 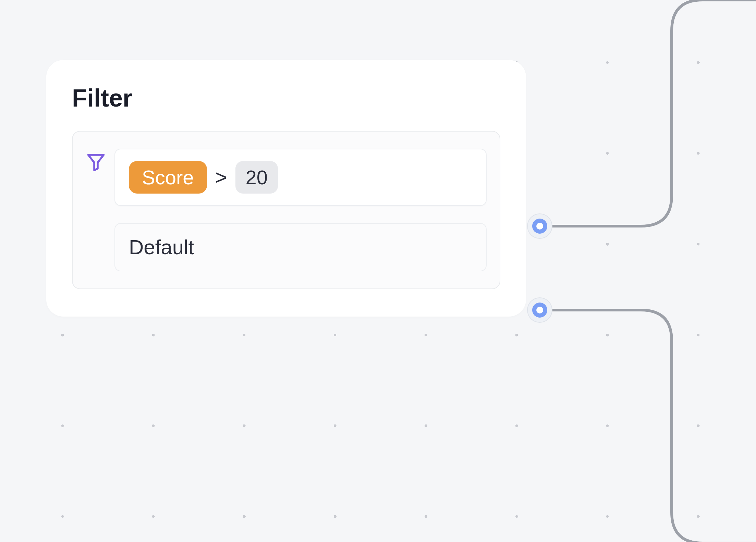 What do you see at coordinates (540, 310) in the screenshot?
I see `output-port-default` at bounding box center [540, 310].